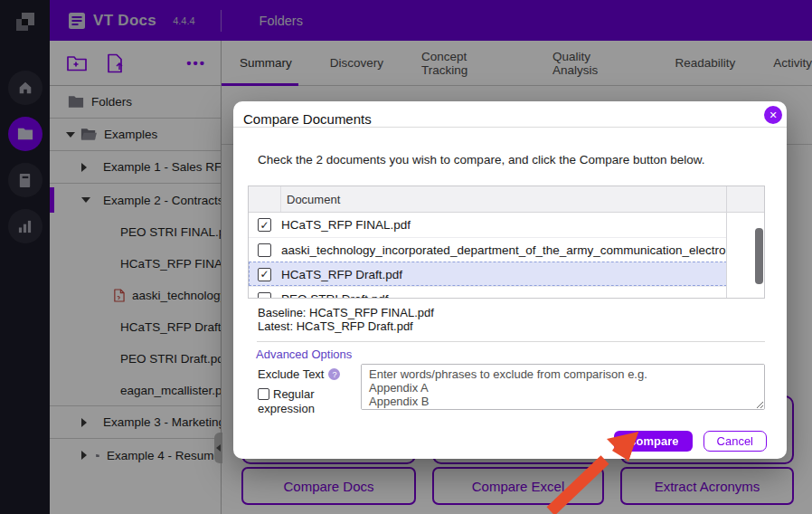 The image size is (812, 514). Describe the element at coordinates (488, 292) in the screenshot. I see `table-row: PEO STRI Draft.pdf` at that location.